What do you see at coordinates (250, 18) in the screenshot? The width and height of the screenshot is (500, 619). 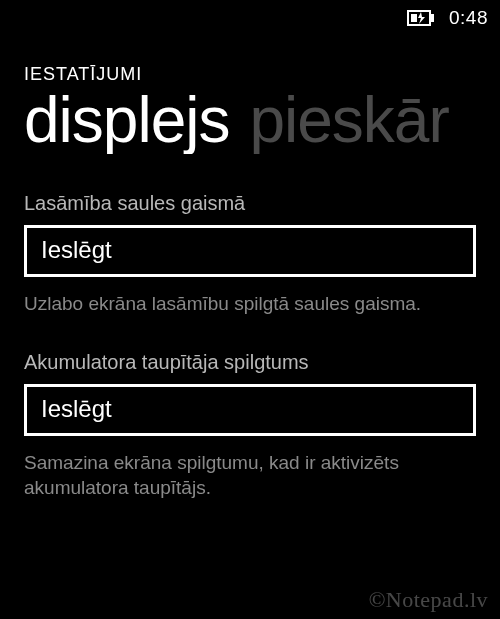 I see `status-bar: 0:48` at bounding box center [250, 18].